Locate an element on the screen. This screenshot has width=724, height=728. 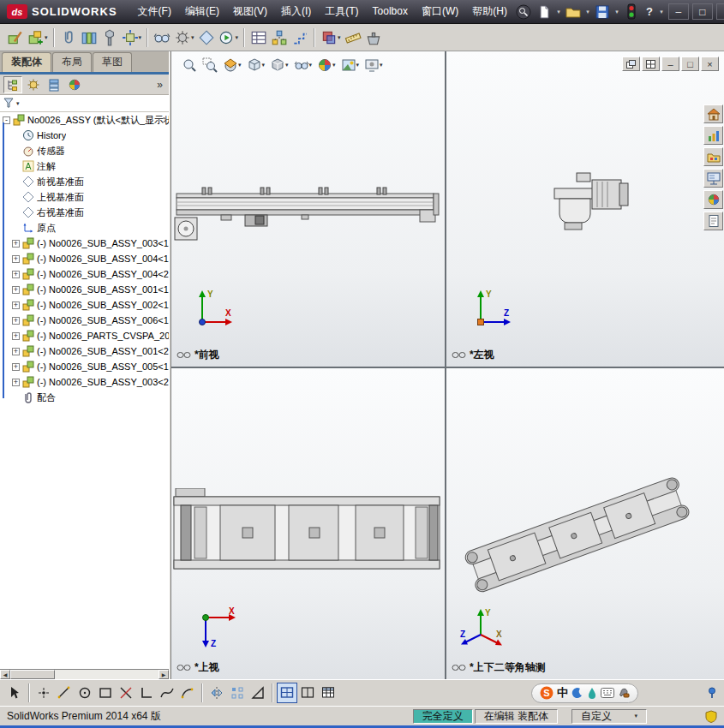
tile-windows-icon is located at coordinates (651, 63).